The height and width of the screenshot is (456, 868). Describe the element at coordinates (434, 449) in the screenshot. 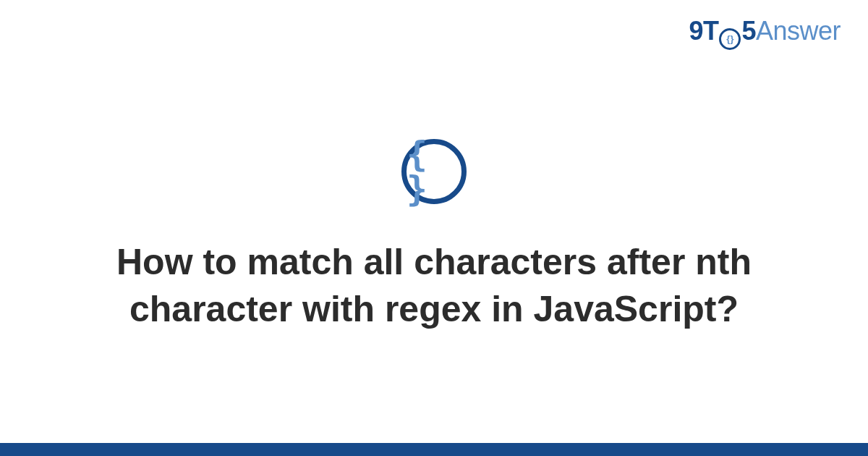

I see `footer-accent-bar` at that location.